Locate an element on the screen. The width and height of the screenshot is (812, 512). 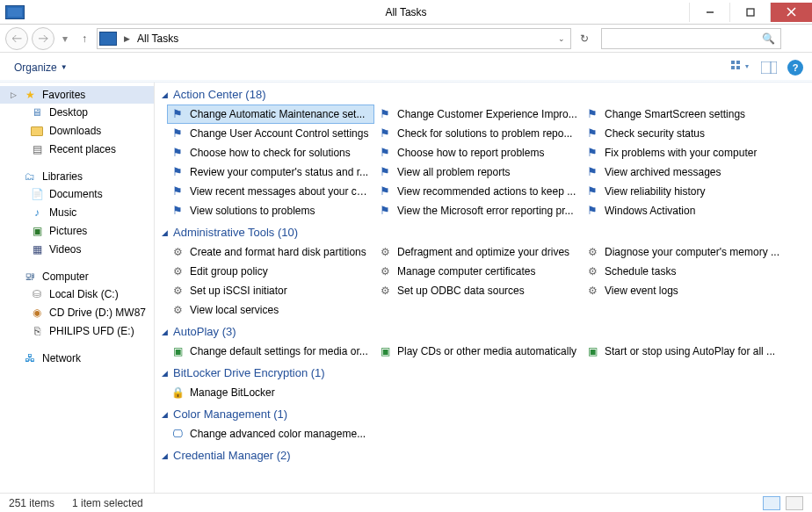
task-label: Edit group policy is located at coordinates (228, 271).